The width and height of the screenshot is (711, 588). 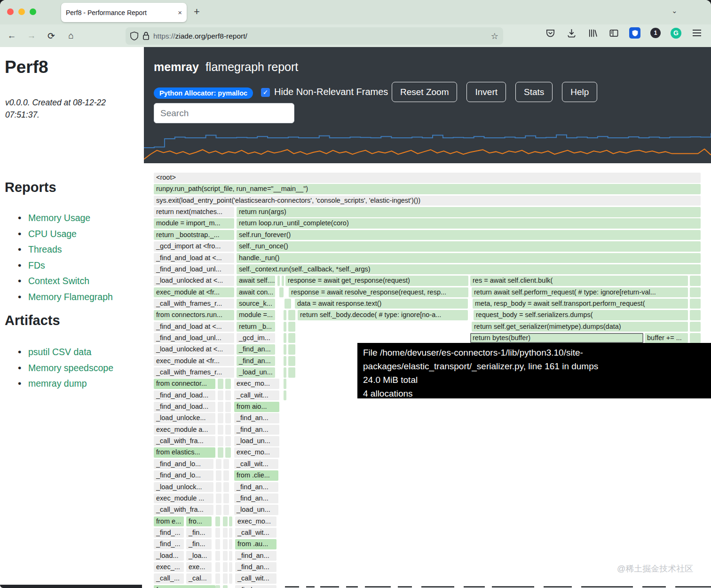 What do you see at coordinates (12, 36) in the screenshot?
I see `back-button: ←` at bounding box center [12, 36].